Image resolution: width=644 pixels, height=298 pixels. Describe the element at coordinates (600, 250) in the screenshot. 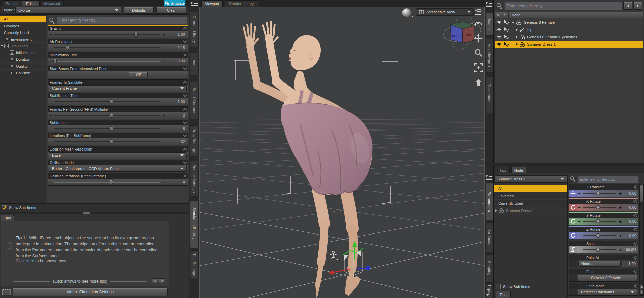

I see `scale-slider` at that location.